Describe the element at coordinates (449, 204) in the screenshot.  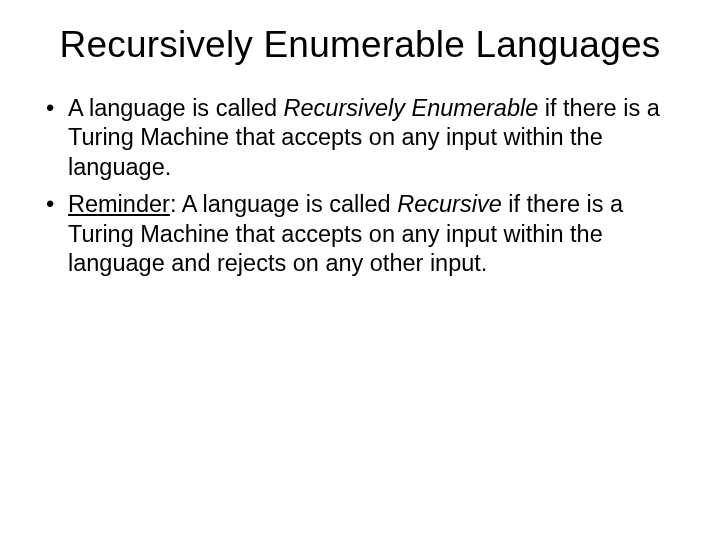
I see `text-italic: Recursive` at that location.